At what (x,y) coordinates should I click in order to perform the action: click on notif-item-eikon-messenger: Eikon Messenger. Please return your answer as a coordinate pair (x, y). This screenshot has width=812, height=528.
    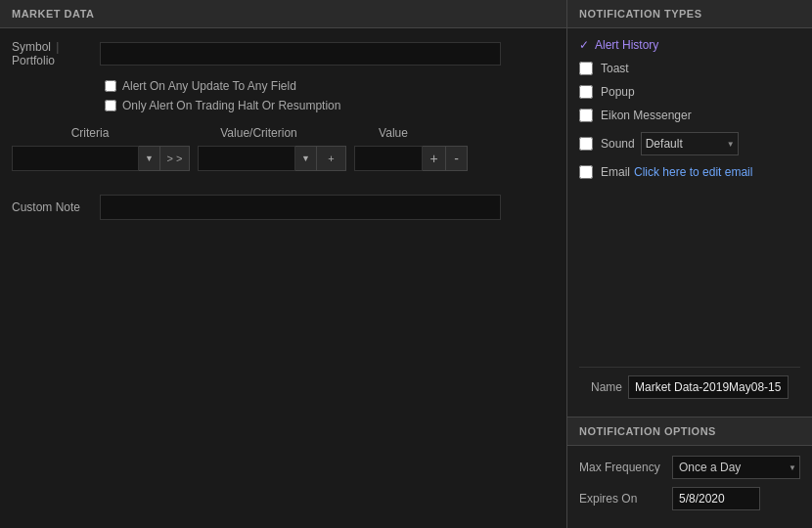
    Looking at the image, I should click on (690, 115).